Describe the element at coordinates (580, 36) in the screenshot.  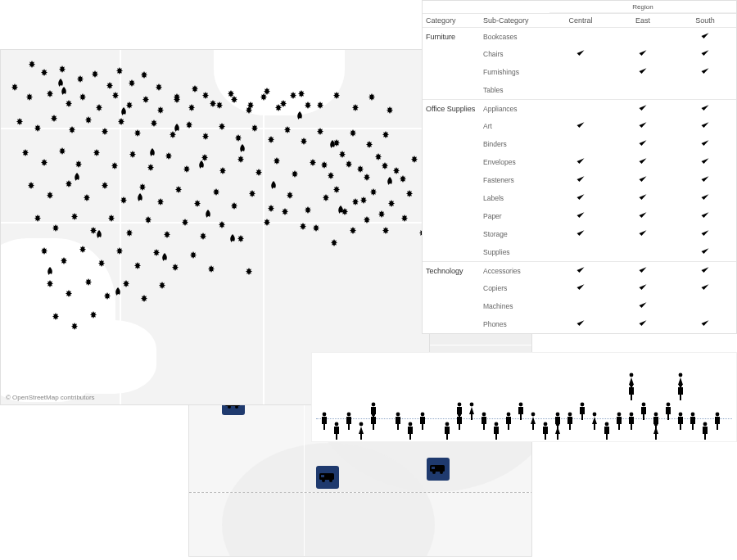
I see `table-row: FurnitureBookcases` at that location.